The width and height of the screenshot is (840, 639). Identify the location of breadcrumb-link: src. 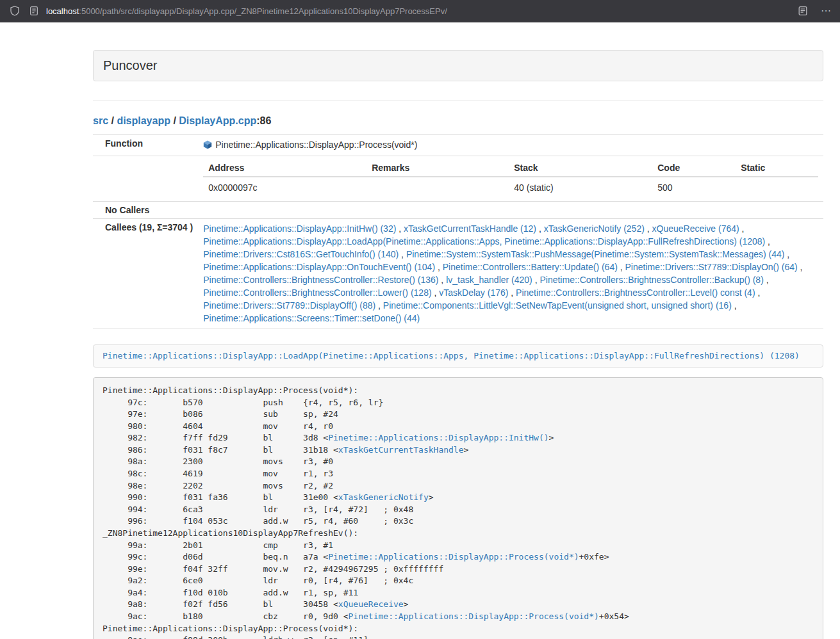
(101, 120).